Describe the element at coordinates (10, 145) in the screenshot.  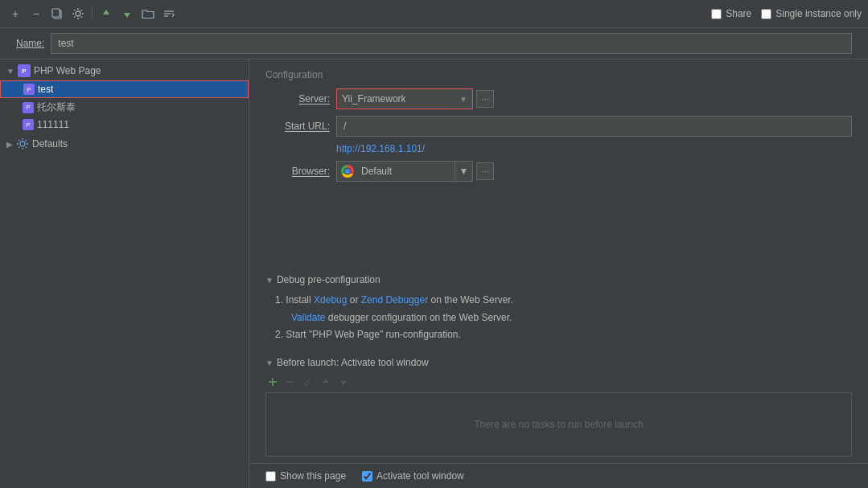
I see `defaults-chevron-icon: ▶` at that location.